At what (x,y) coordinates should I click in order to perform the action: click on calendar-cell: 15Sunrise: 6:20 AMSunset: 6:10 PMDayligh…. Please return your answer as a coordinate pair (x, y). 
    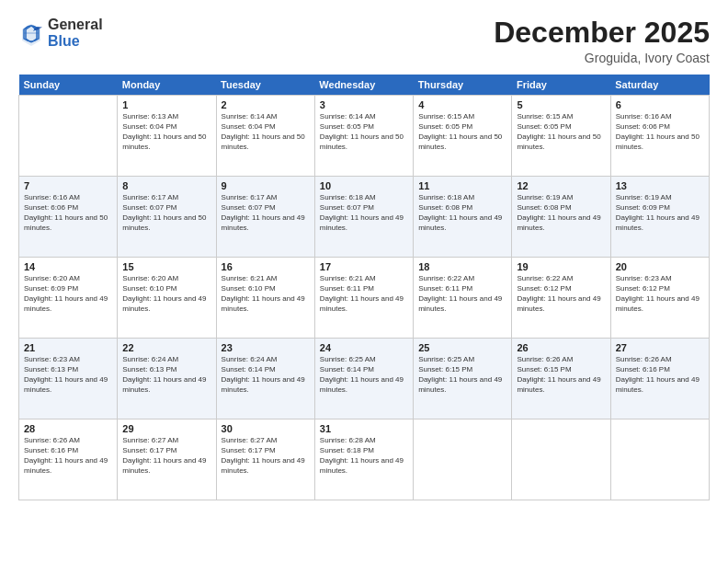
    Looking at the image, I should click on (167, 298).